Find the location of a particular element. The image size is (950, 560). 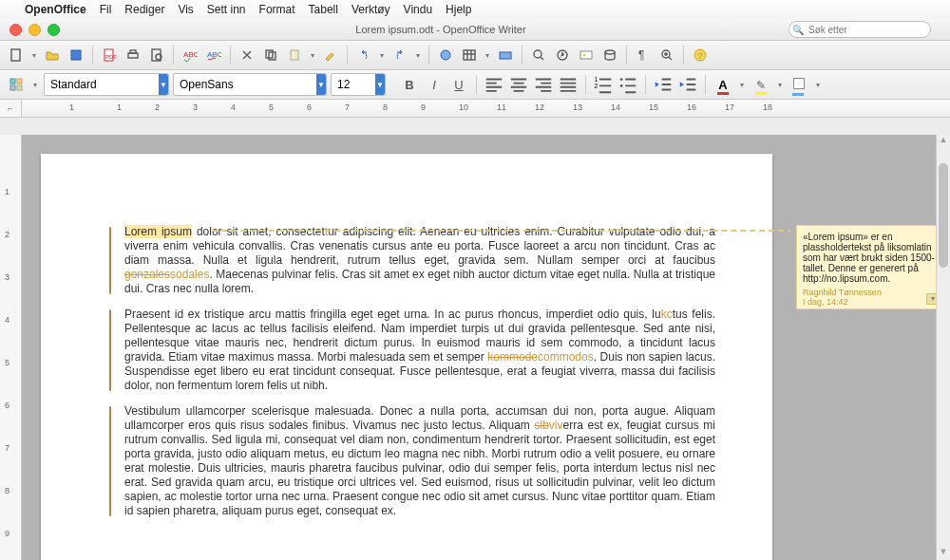

open-button is located at coordinates (52, 55).